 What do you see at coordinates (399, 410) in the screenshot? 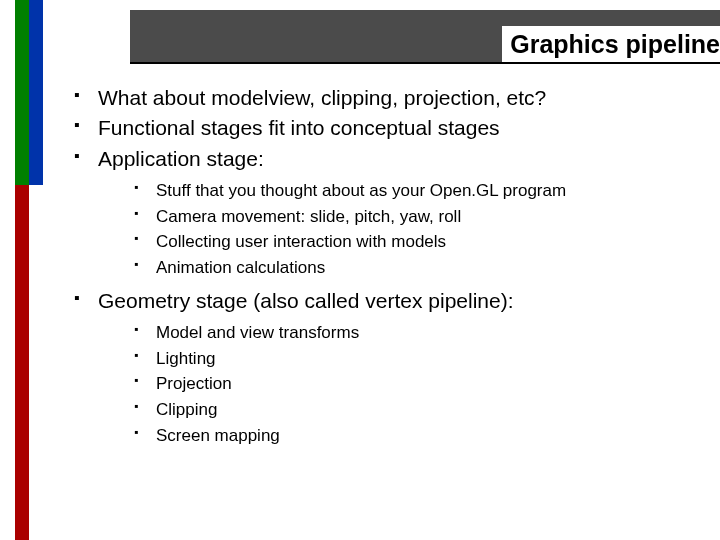
I see `sub-bullet-item: Clipping` at bounding box center [399, 410].